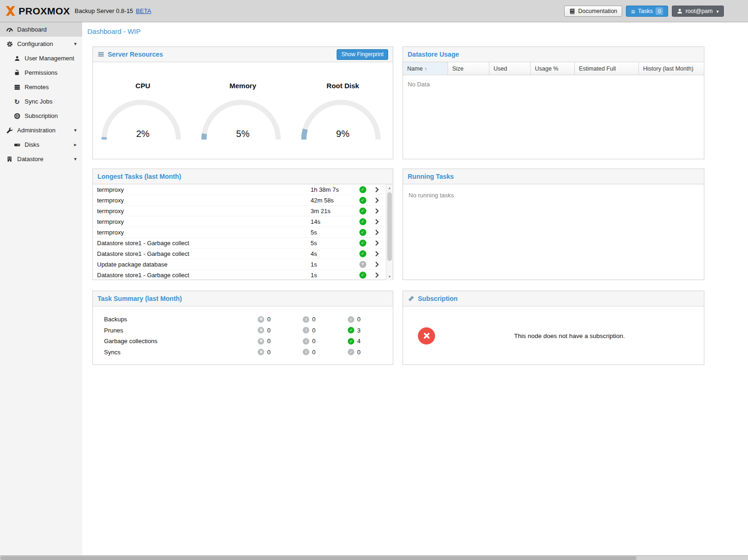 This screenshot has width=748, height=560. I want to click on sidebar-item-dashboard: Dashboard, so click(41, 30).